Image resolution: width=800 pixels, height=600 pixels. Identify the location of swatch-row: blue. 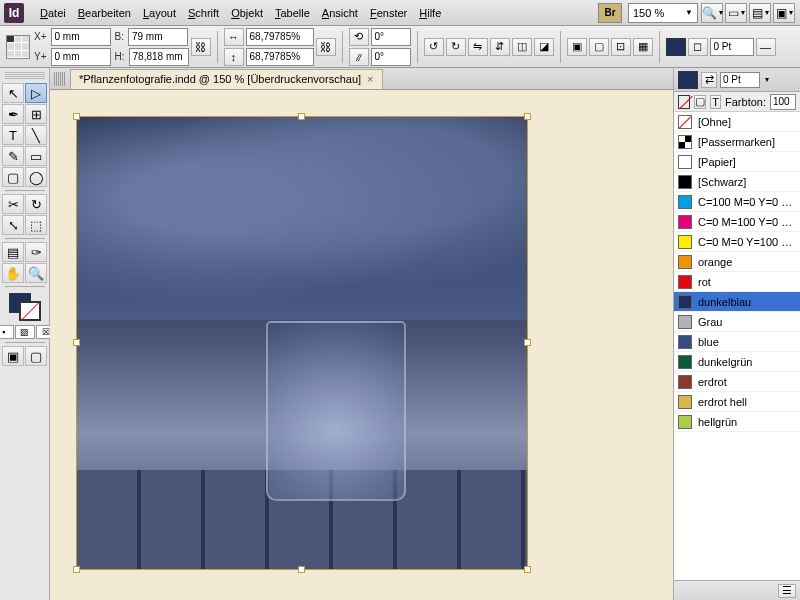
(737, 342).